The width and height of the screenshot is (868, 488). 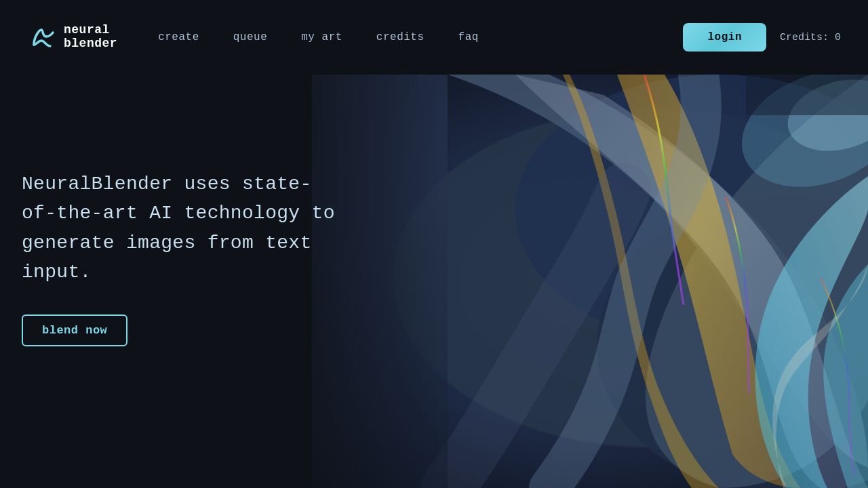 I want to click on nav-my-art: my art, so click(x=321, y=37).